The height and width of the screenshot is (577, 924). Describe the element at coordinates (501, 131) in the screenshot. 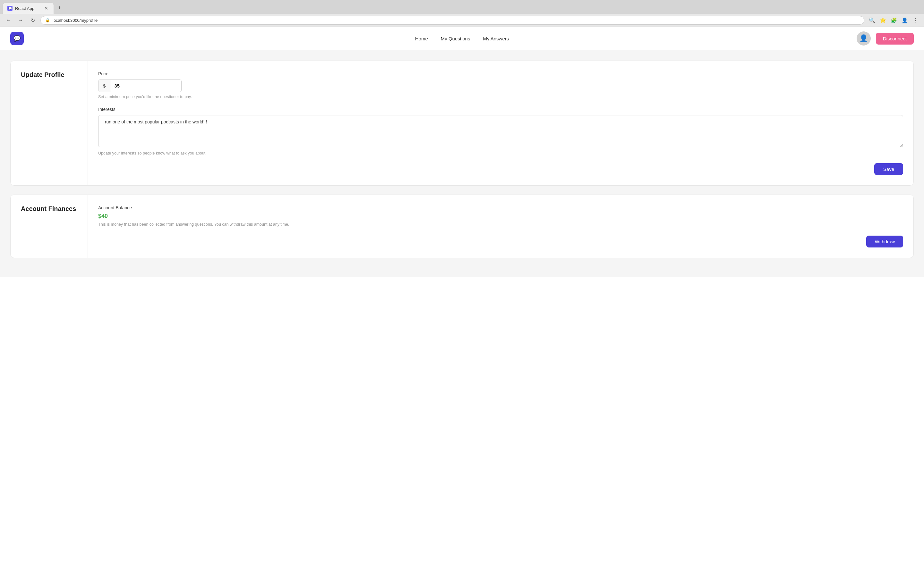

I see `interests-field-group: Interests I run one of the most popular …` at that location.